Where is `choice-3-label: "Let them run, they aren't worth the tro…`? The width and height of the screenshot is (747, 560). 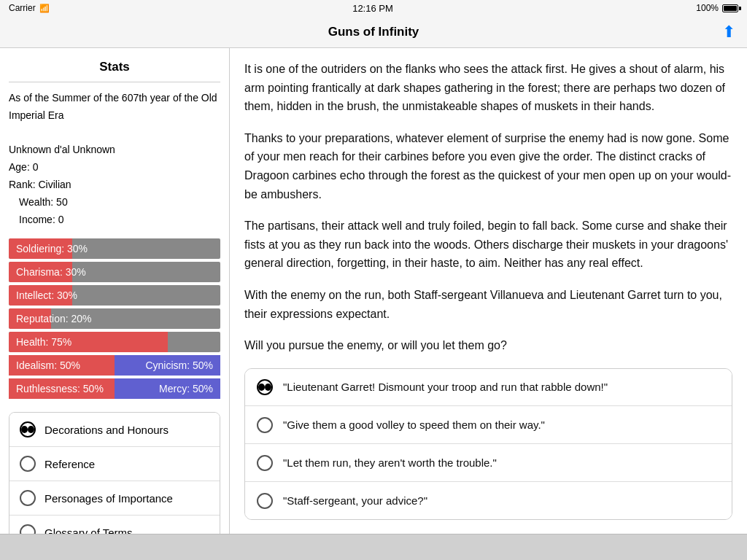
choice-3-label: "Let them run, they aren't worth the tro… is located at coordinates (390, 462).